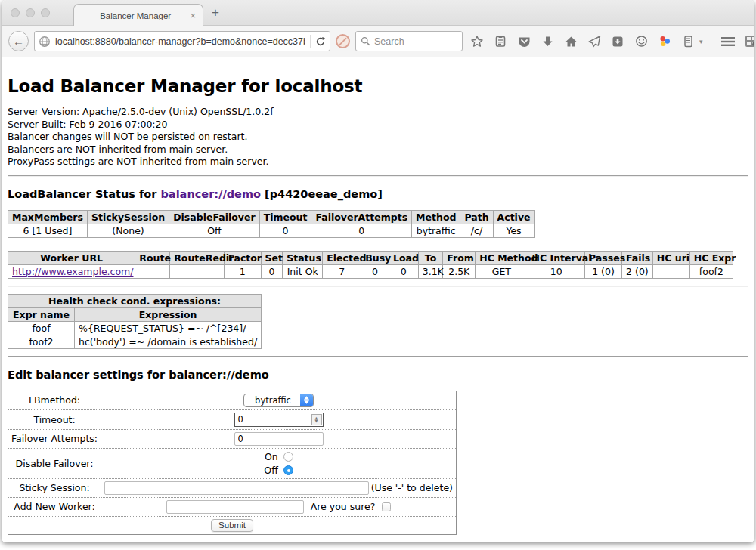 The height and width of the screenshot is (550, 756). What do you see at coordinates (233, 488) in the screenshot?
I see `sticky-session-row: Sticky Session: (Use '-' to delete)` at bounding box center [233, 488].